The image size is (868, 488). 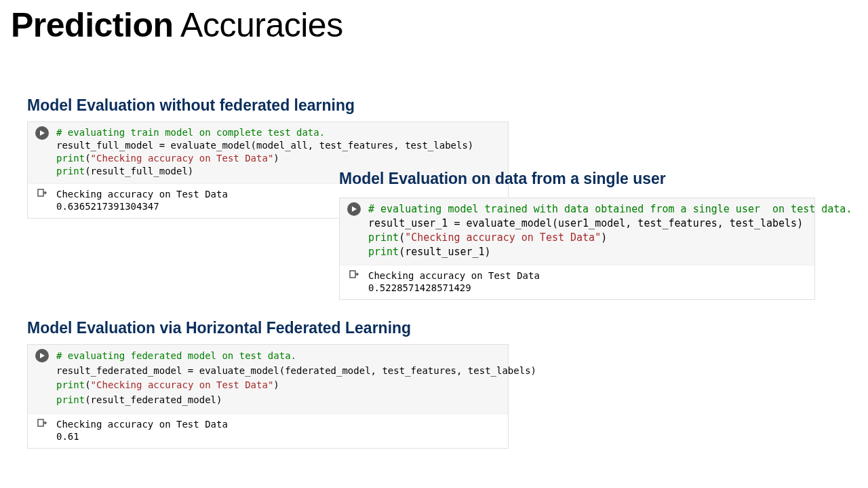 I want to click on section-federated: Model Evaluation via Horizontal Federate…, so click(x=268, y=384).